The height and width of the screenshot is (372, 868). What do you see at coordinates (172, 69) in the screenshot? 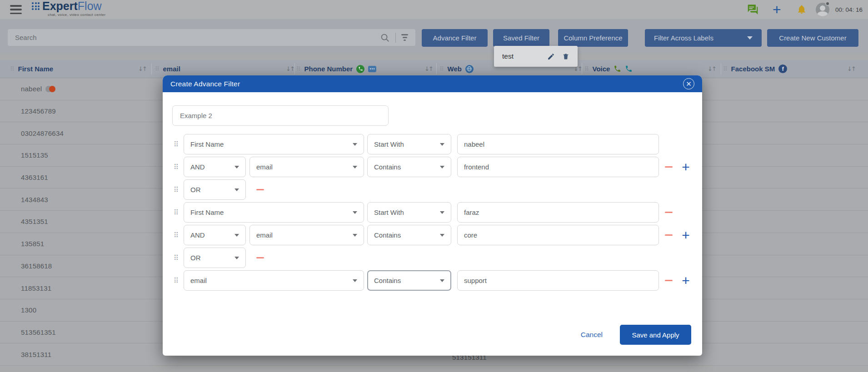
I see `column-label: email` at bounding box center [172, 69].